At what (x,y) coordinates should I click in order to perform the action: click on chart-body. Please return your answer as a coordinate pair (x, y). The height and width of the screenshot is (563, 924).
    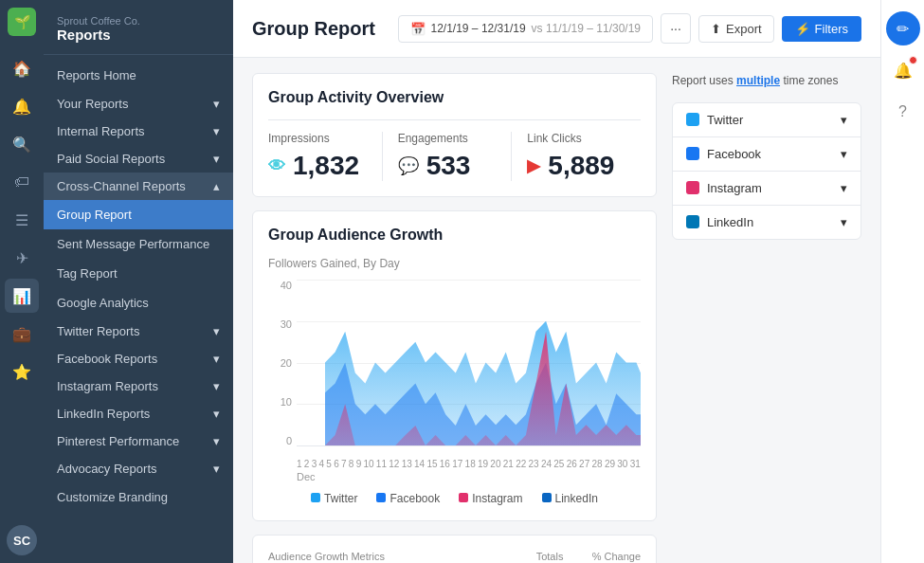
    Looking at the image, I should click on (468, 363).